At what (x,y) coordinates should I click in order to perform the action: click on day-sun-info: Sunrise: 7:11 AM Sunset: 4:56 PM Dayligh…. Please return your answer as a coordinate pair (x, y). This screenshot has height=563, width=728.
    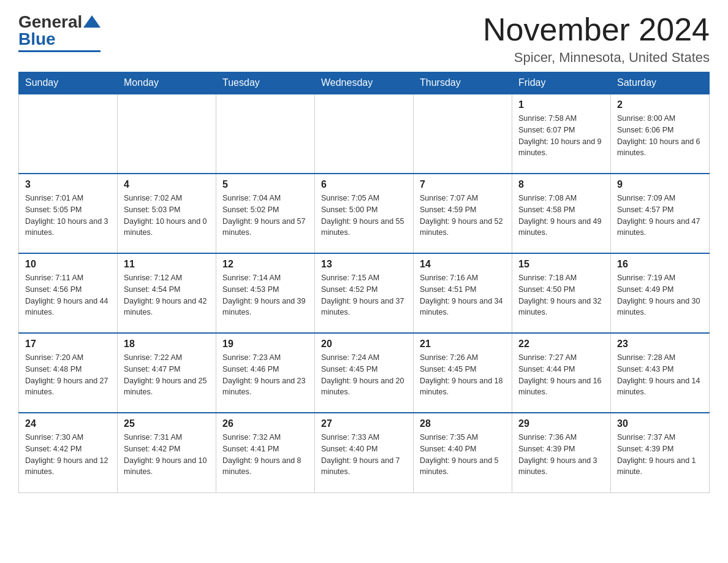
    Looking at the image, I should click on (68, 296).